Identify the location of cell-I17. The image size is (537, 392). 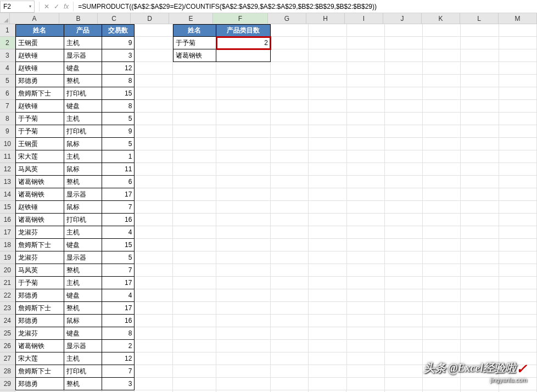
(366, 233).